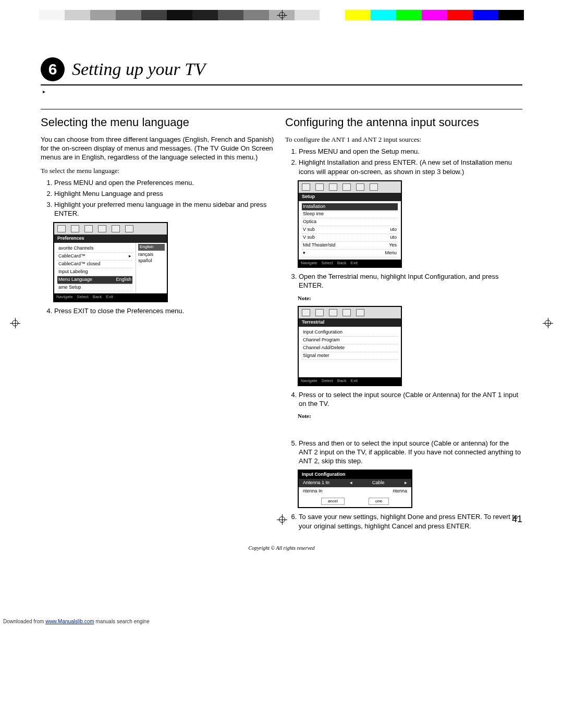 The height and width of the screenshot is (728, 563). I want to click on step-item: Press MENU and open the Setup menu., so click(411, 151).